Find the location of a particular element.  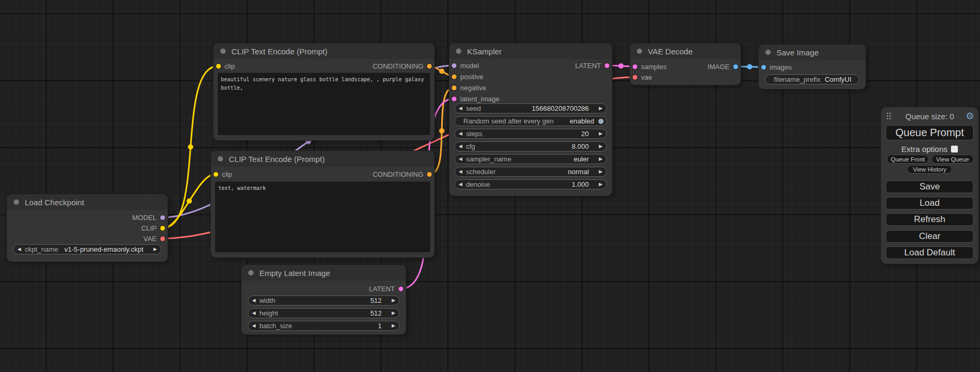

node-empty-latent-image: Empty Latent Image LATENT ◀ width 512 ▶ … is located at coordinates (324, 300).